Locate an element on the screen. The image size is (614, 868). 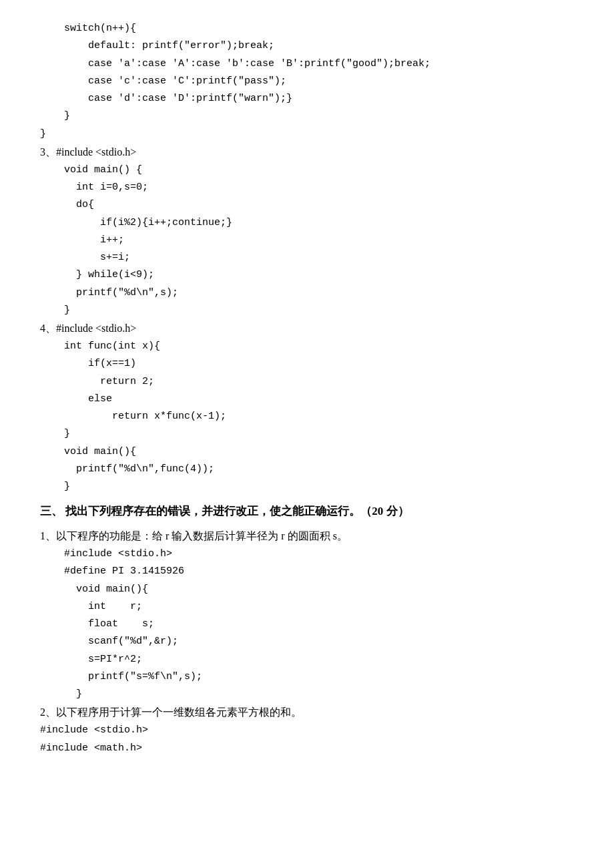
item1-label: 1、以下程序的功能是：给 r 输入数据后计算半径为 r 的圆面积 s。 is located at coordinates (307, 536).